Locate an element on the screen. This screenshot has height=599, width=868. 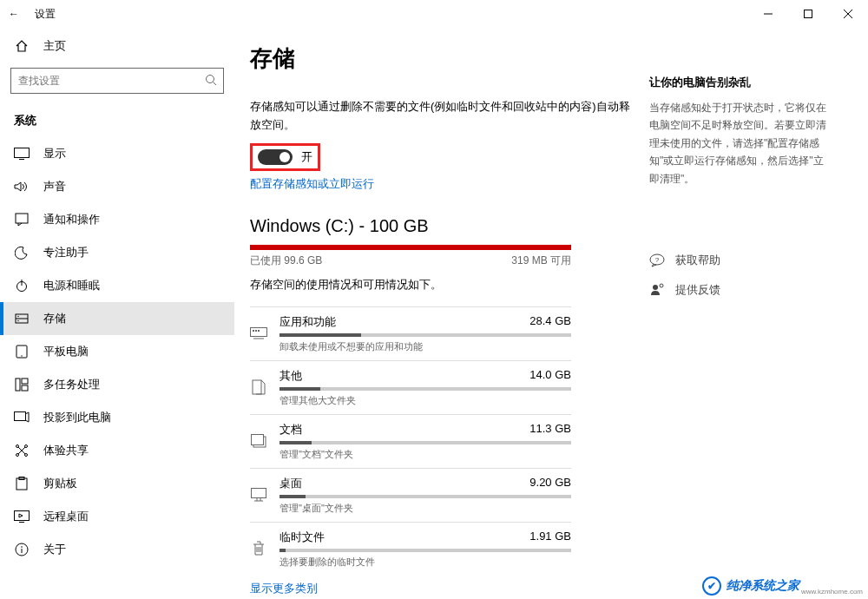
remote-icon is located at coordinates (22, 517).